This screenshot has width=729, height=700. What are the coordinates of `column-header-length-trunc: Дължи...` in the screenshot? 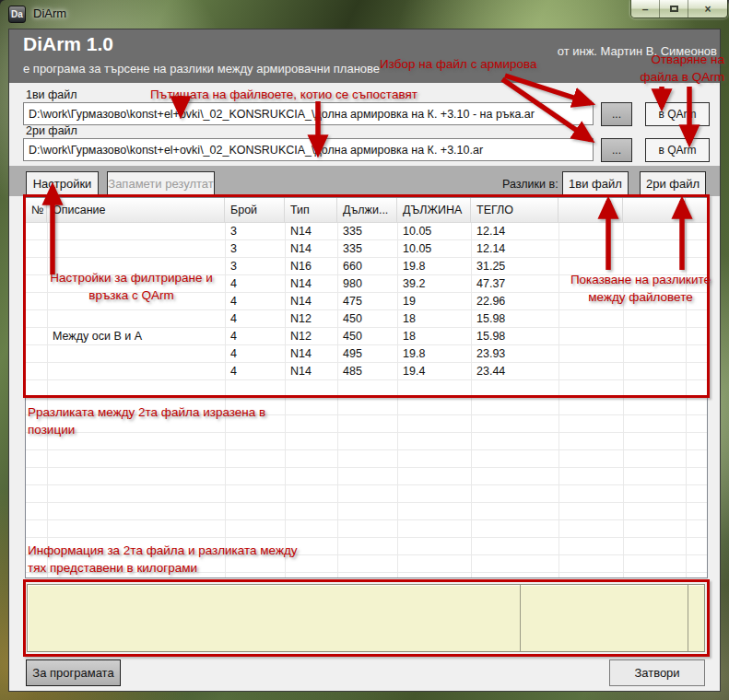 It's located at (367, 210).